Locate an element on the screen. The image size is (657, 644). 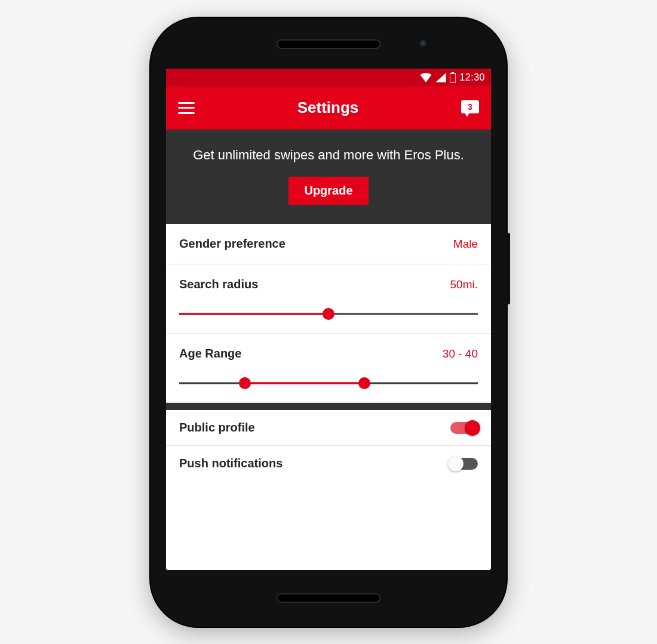
app-bar: Settings 3 is located at coordinates (328, 108).